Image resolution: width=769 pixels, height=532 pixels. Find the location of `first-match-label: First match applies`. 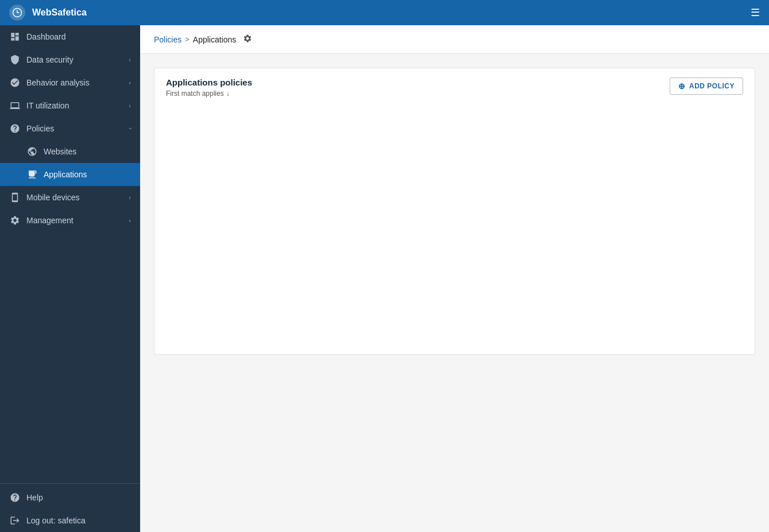

first-match-label: First match applies is located at coordinates (195, 94).